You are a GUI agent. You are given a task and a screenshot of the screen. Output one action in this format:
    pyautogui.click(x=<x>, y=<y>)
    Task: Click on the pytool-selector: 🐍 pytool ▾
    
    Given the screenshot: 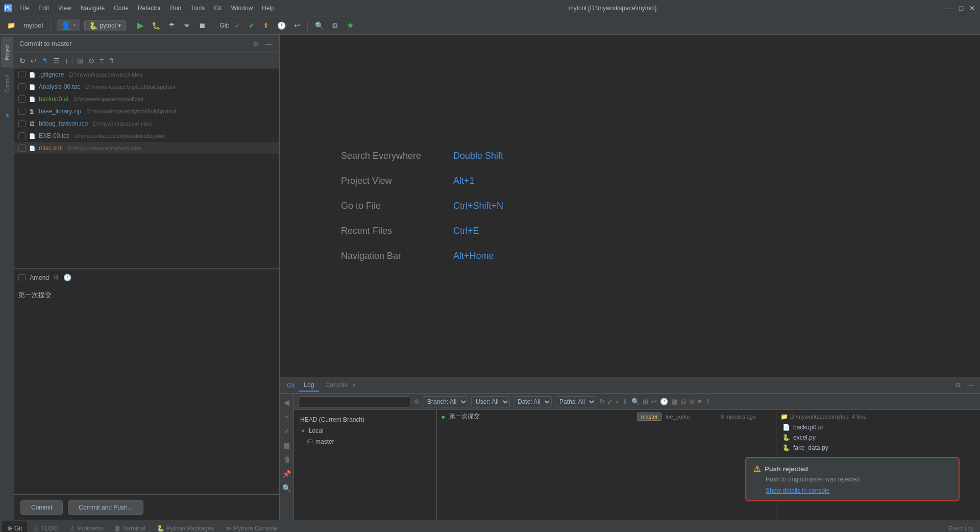 What is the action you would take?
    pyautogui.click(x=105, y=26)
    